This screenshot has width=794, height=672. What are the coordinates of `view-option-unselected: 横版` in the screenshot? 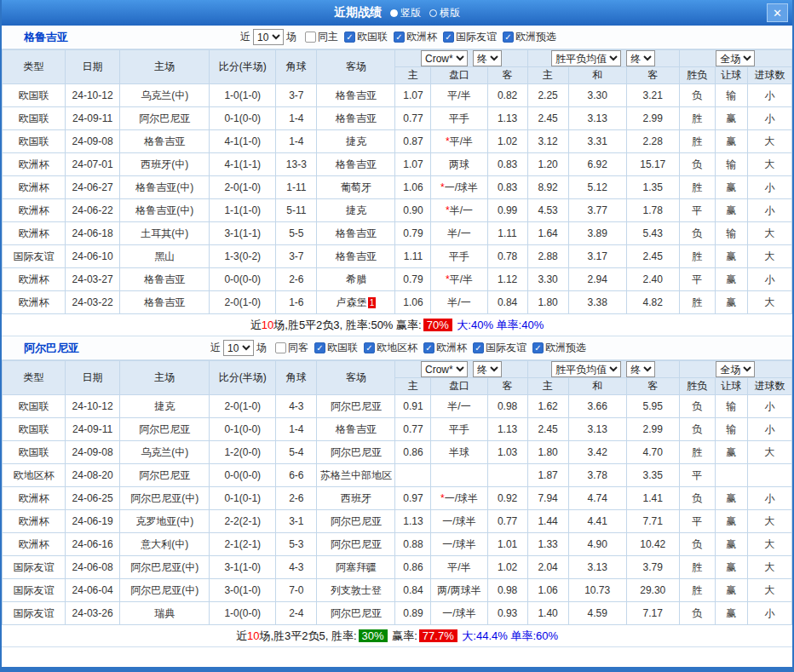 It's located at (445, 14).